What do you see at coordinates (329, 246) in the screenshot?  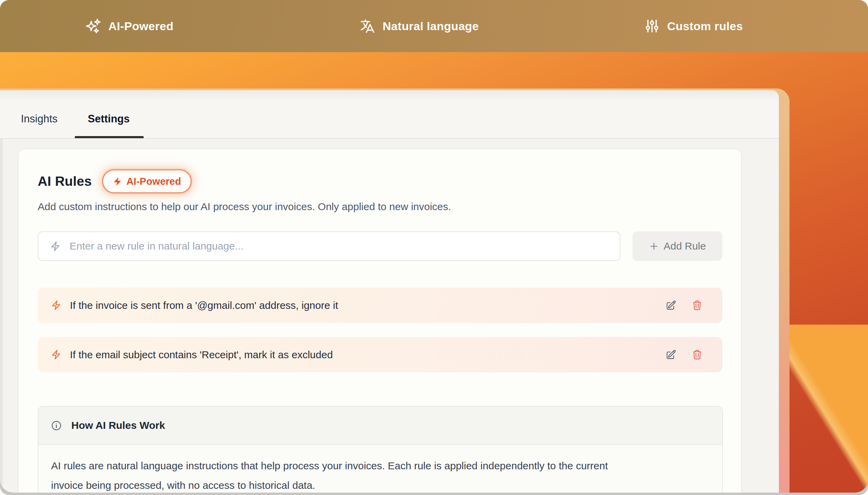 I see `rule-input-field` at bounding box center [329, 246].